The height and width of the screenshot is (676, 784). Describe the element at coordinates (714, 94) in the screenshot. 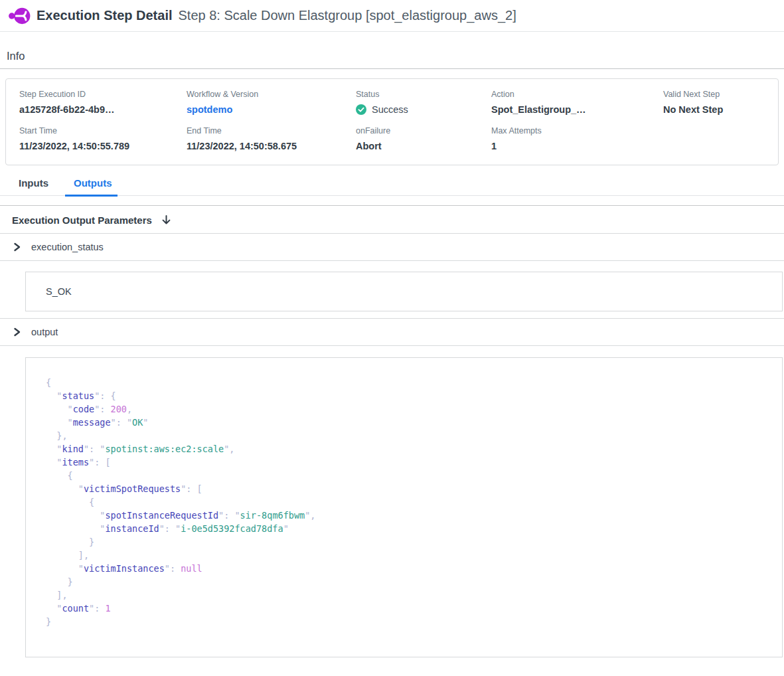

I see `field-label: Valid Next Step` at that location.